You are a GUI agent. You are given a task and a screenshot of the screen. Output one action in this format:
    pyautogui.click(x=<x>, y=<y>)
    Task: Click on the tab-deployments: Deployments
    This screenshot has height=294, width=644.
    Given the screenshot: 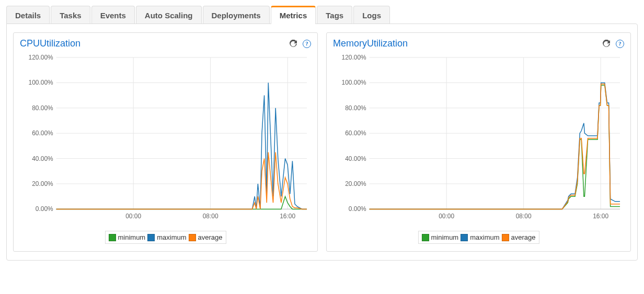 What is the action you would take?
    pyautogui.click(x=236, y=15)
    